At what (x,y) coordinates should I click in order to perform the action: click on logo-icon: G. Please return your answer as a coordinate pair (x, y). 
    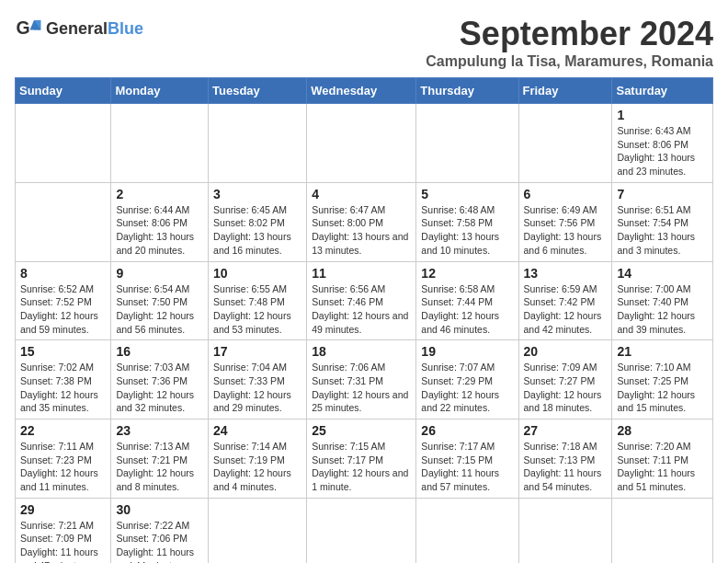
    Looking at the image, I should click on (28, 29).